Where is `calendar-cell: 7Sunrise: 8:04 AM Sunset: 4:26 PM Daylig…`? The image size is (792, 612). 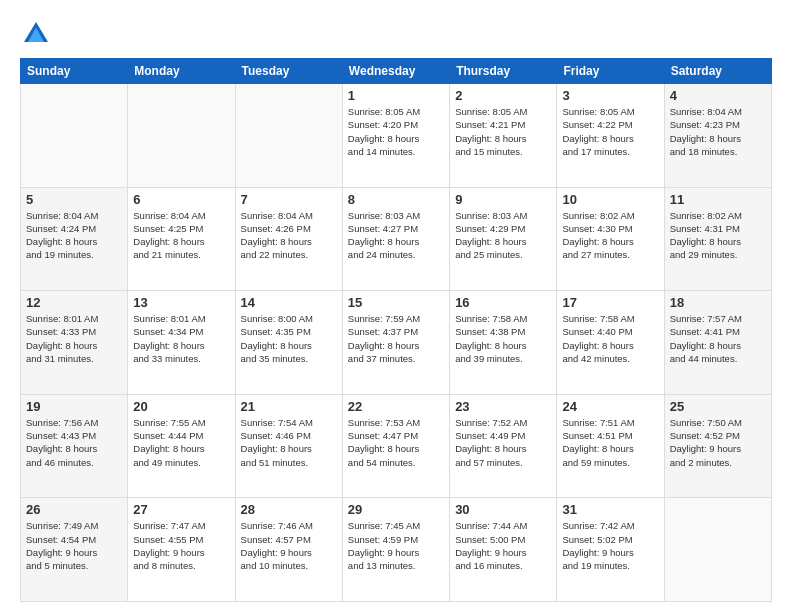
calendar-cell: 7Sunrise: 8:04 AM Sunset: 4:26 PM Daylig… is located at coordinates (288, 239).